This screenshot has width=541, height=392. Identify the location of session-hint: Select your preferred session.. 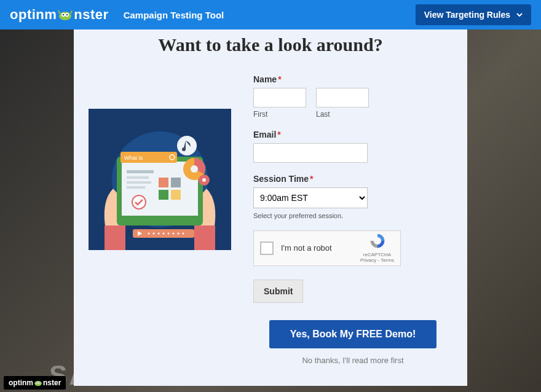
(353, 216).